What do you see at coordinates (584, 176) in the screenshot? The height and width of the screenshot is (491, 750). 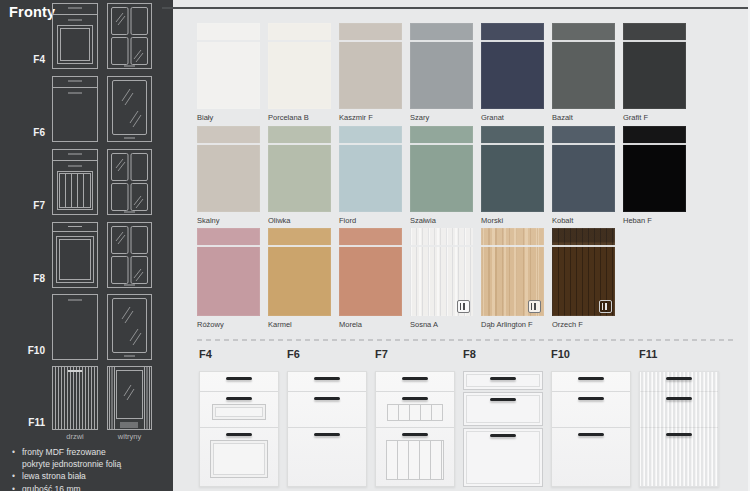 I see `swatch-kobalt: Kobalt` at bounding box center [584, 176].